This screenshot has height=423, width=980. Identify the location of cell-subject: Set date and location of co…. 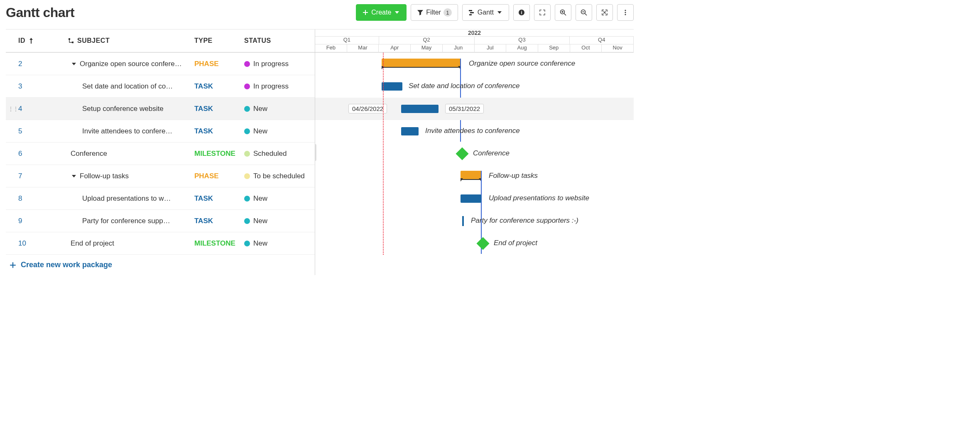
(131, 86).